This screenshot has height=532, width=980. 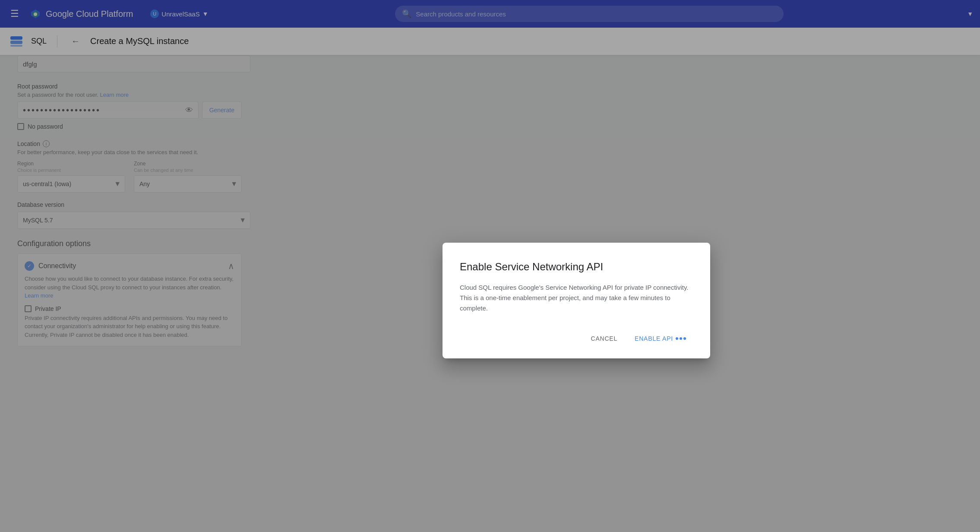 I want to click on enable-api-dialog: Enable Service Networking API Cloud SQL …, so click(x=576, y=301).